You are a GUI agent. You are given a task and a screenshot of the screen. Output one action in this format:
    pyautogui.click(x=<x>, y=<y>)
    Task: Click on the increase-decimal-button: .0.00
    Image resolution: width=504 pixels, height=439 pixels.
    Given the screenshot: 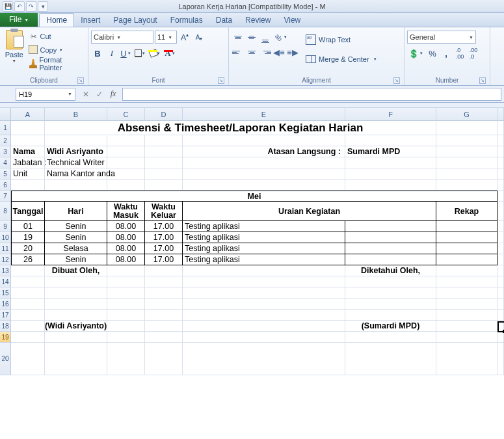 What is the action you would take?
    pyautogui.click(x=460, y=53)
    